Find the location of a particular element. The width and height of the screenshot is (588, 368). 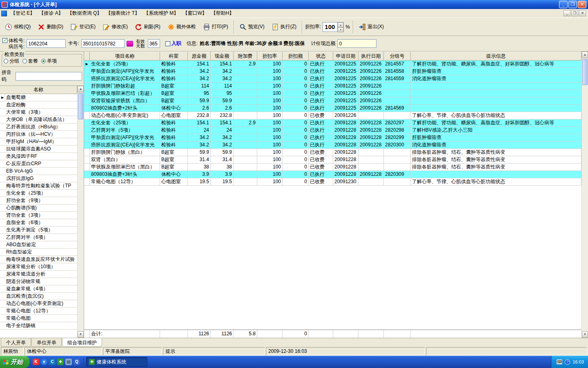

column-header: 科室 is located at coordinates (174, 56).